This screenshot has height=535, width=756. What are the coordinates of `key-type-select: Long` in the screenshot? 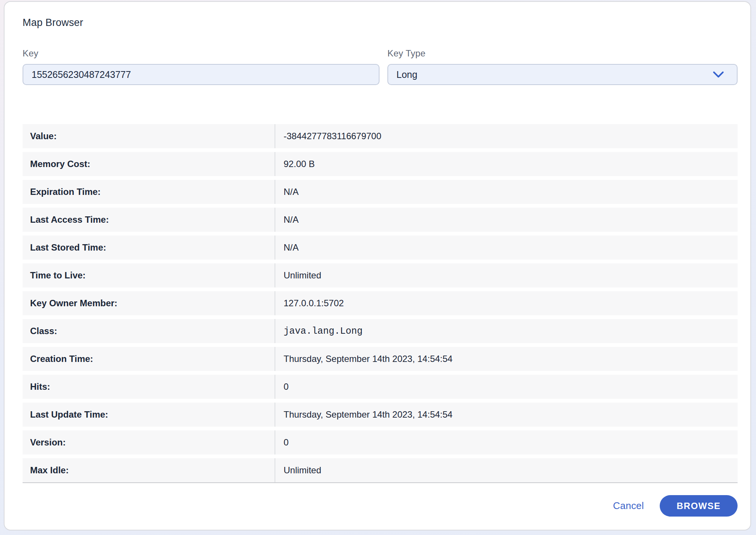 It's located at (563, 74).